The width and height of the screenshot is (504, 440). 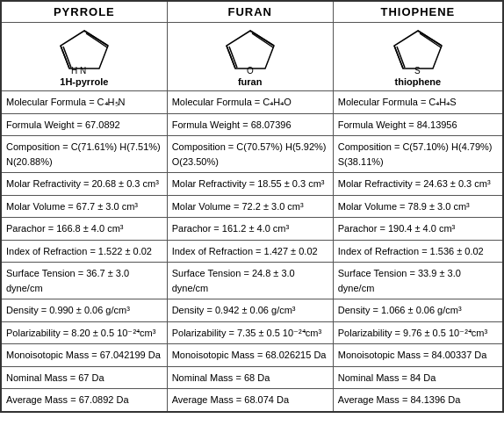 I want to click on parachor-row: Parachor = 166.8 ± 4.0 cm³ Parachor = 16…, so click(x=252, y=229).